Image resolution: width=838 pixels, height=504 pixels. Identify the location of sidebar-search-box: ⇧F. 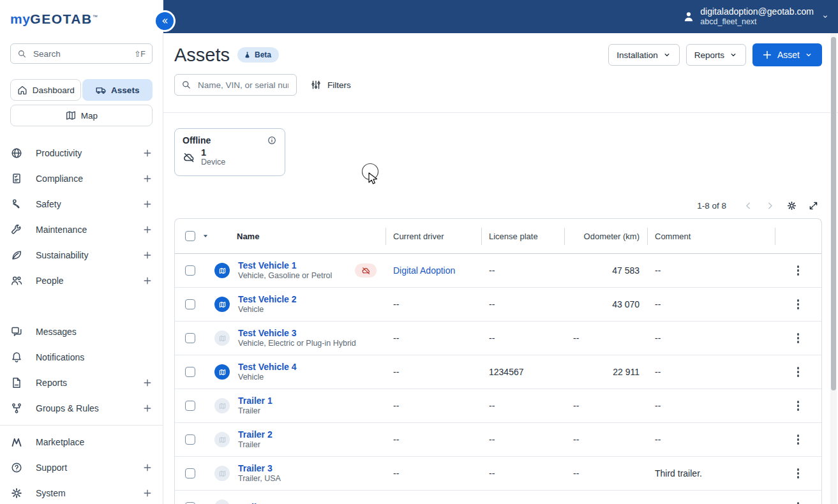
(82, 54).